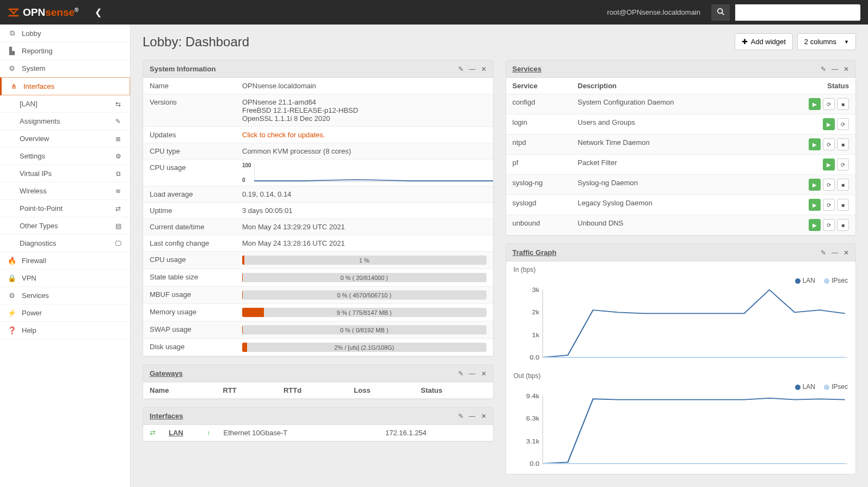 The height and width of the screenshot is (487, 868). What do you see at coordinates (65, 296) in the screenshot?
I see `sidebar-item-services: ⚙Services` at bounding box center [65, 296].